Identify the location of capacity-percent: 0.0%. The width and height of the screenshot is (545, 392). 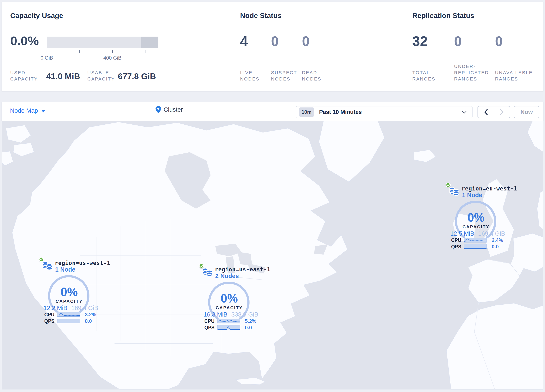
(25, 41).